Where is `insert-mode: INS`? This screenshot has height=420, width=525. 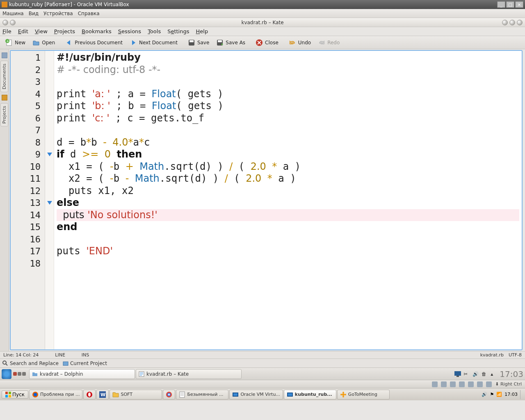 insert-mode: INS is located at coordinates (85, 355).